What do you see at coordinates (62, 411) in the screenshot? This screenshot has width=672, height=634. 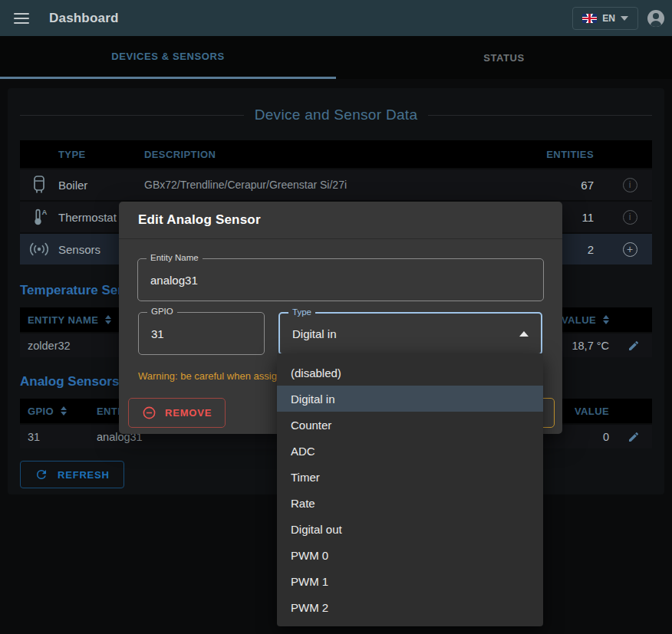 I see `col-gpio: GPIO` at bounding box center [62, 411].